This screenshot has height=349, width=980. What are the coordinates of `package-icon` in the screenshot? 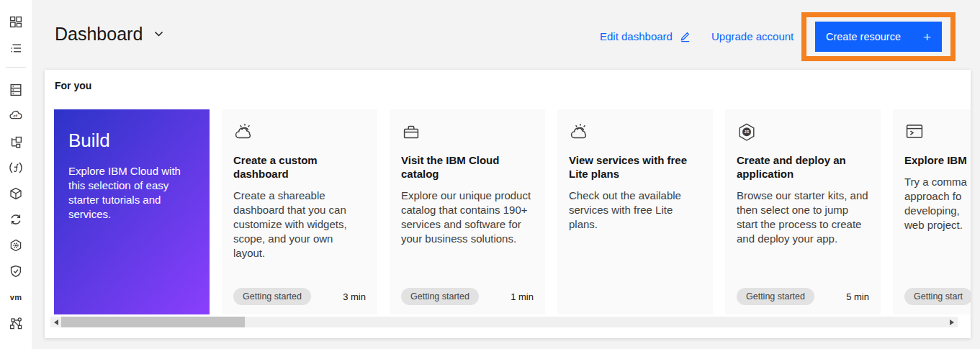 It's located at (16, 194).